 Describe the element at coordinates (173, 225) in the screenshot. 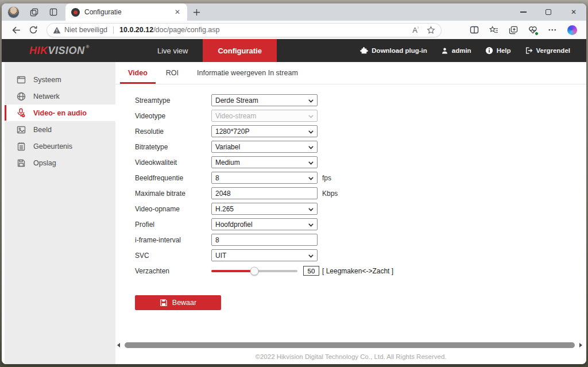

I see `profiel-label: Profiel` at that location.